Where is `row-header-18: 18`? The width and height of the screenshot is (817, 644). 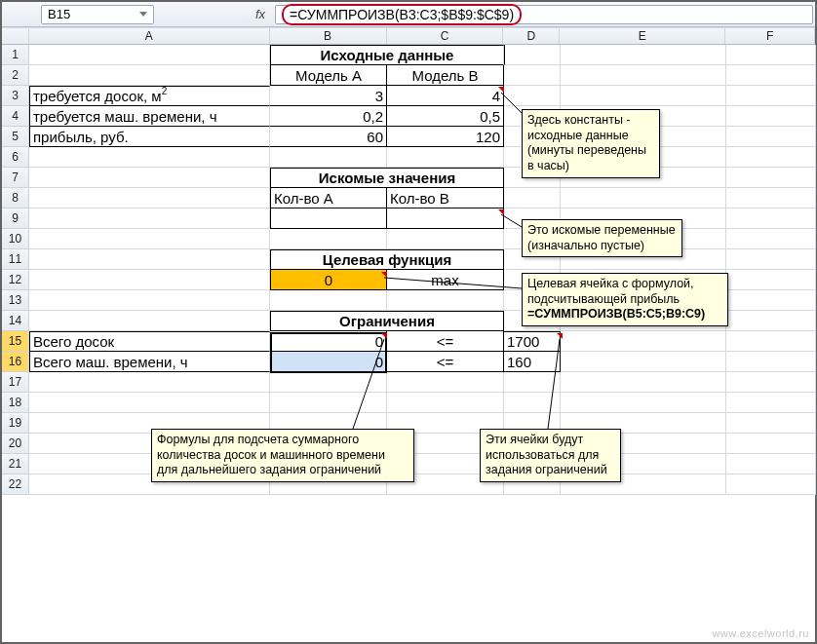 row-header-18: 18 is located at coordinates (16, 403).